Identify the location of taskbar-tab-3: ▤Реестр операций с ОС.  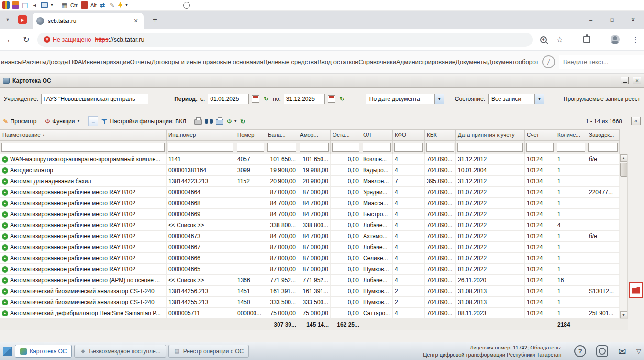
(209, 351).